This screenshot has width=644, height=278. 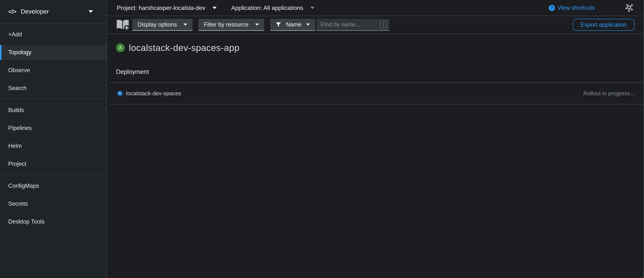 What do you see at coordinates (35, 11) in the screenshot?
I see `perspective-label: Developer` at bounding box center [35, 11].